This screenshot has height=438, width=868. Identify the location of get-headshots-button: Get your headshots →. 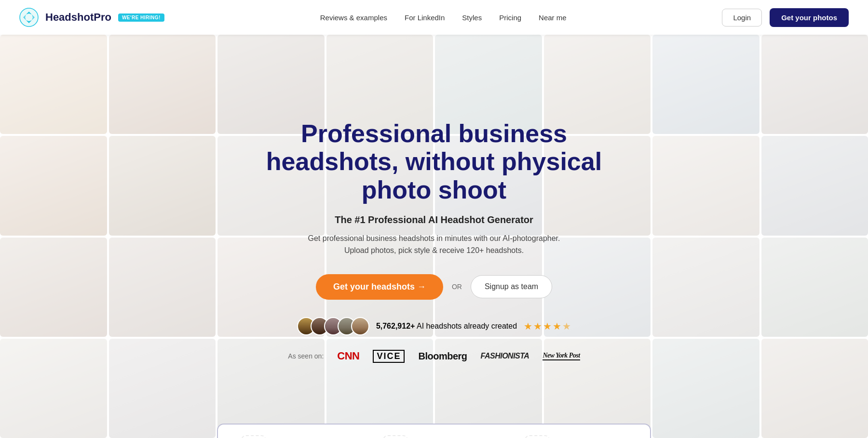
(380, 287).